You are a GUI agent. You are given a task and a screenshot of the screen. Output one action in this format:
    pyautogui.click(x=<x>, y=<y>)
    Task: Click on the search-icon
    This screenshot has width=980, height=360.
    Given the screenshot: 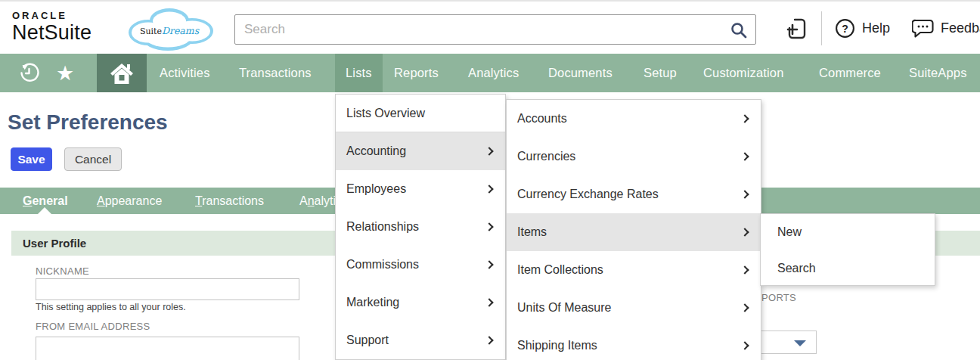 What is the action you would take?
    pyautogui.click(x=739, y=30)
    